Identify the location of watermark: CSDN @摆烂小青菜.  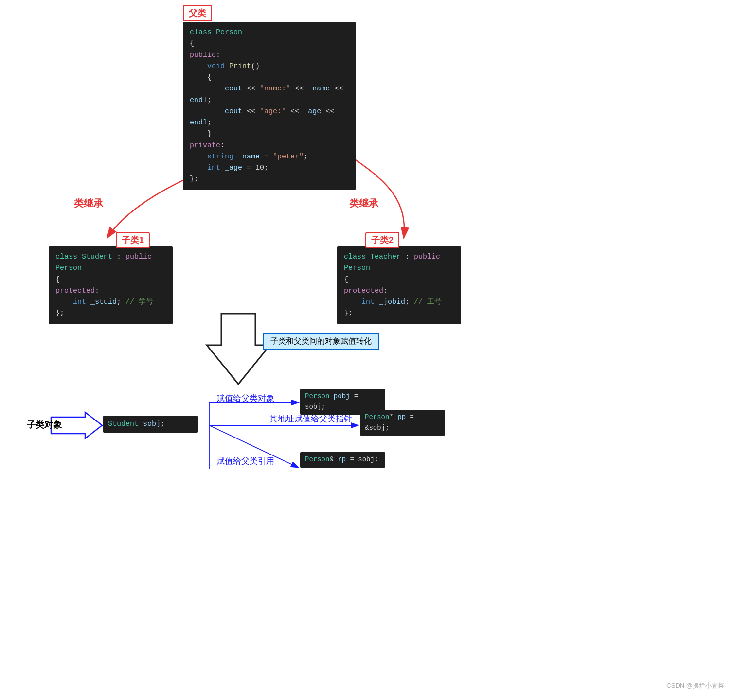
(696, 686).